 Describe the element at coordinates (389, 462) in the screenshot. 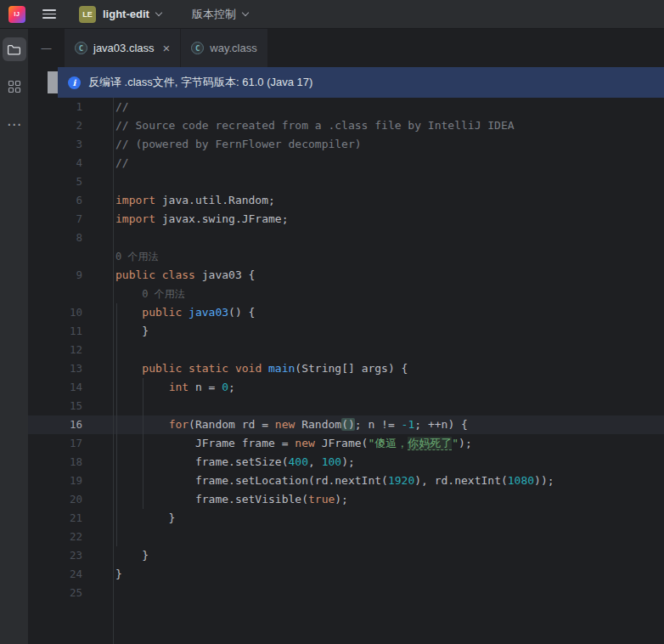

I see `code-text: frame.setSize(340, 85);` at that location.